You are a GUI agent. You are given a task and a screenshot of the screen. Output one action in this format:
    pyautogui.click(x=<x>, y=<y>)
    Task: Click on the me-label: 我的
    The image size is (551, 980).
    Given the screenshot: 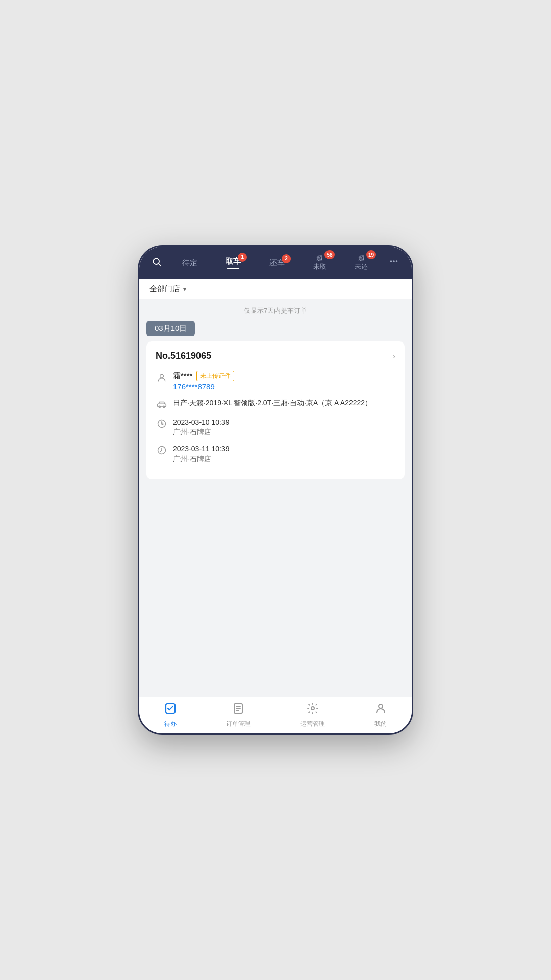 What is the action you would take?
    pyautogui.click(x=381, y=724)
    